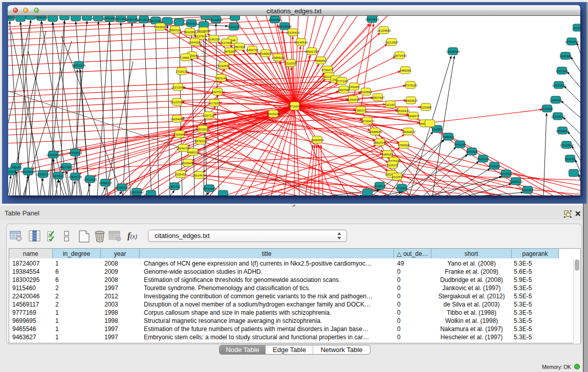 This screenshot has height=372, width=588. Describe the element at coordinates (291, 63) in the screenshot. I see `svg-text: 1322037` at that location.